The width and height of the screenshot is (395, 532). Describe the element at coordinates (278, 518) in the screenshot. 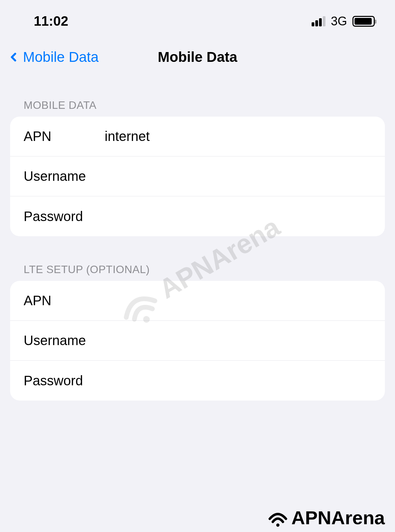

I see `wifi-icon` at that location.